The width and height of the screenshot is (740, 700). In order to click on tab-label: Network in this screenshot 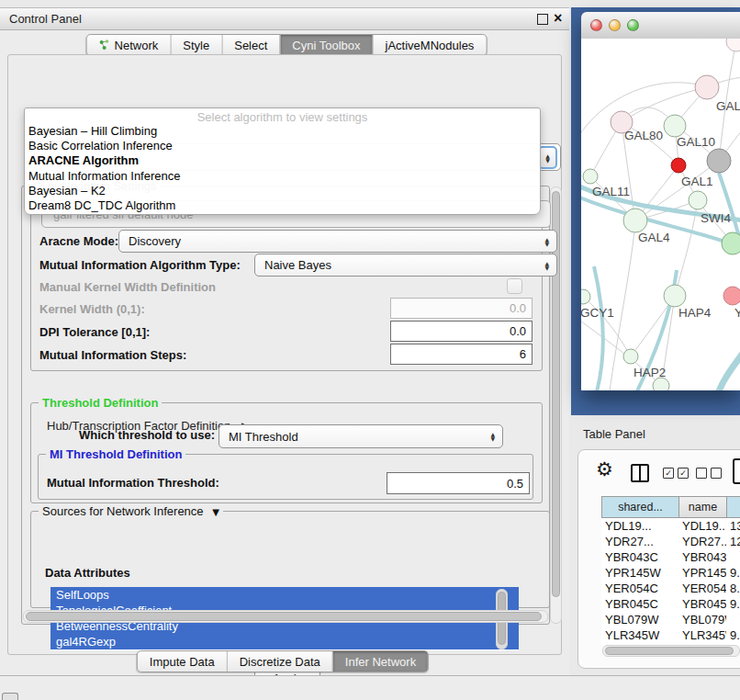, I will do `click(137, 46)`.